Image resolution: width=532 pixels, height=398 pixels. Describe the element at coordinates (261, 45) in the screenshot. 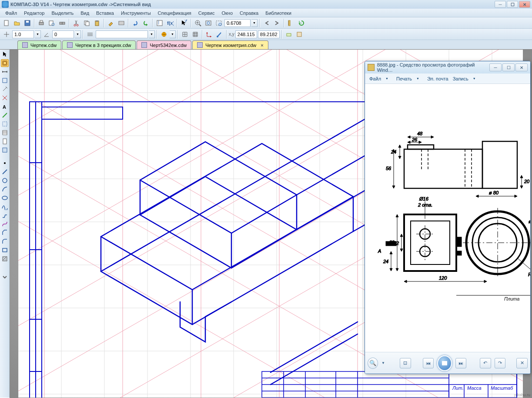

I see `tab-close-icon: ×` at that location.